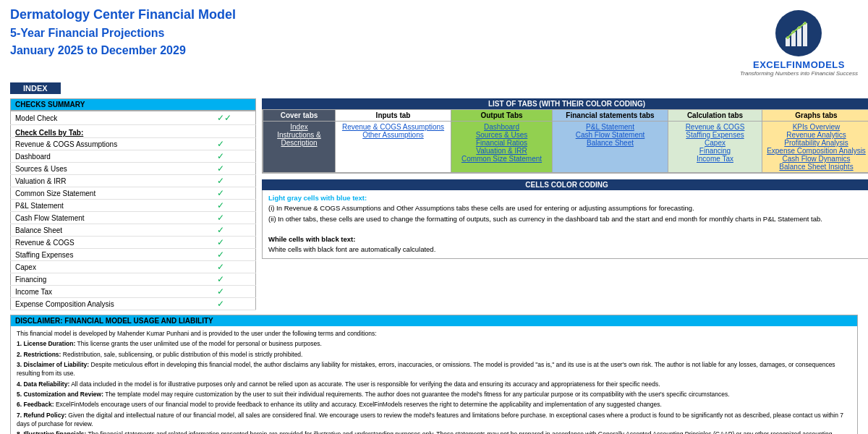 The height and width of the screenshot is (434, 868). What do you see at coordinates (502, 159) in the screenshot?
I see `tab-link-common-size: Common Size Statement` at bounding box center [502, 159].